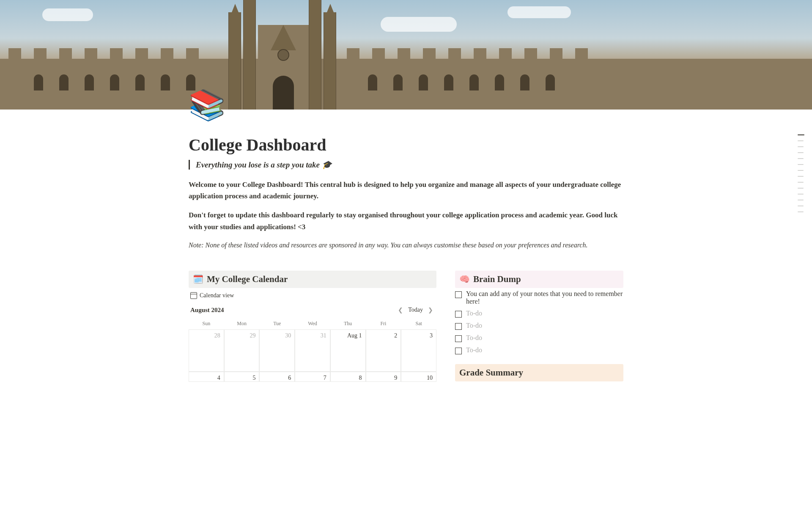 This screenshot has height=507, width=812. I want to click on todo-item: You can add any of your notes that you n…, so click(539, 298).